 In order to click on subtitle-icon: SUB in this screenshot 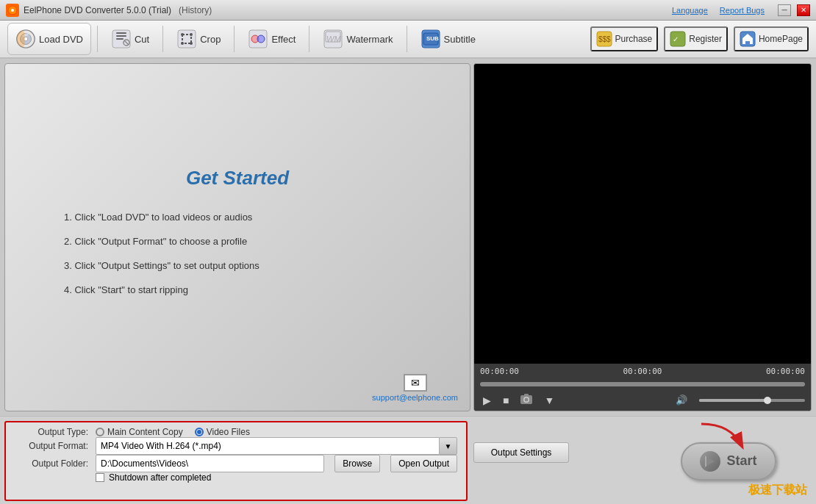, I will do `click(431, 39)`.